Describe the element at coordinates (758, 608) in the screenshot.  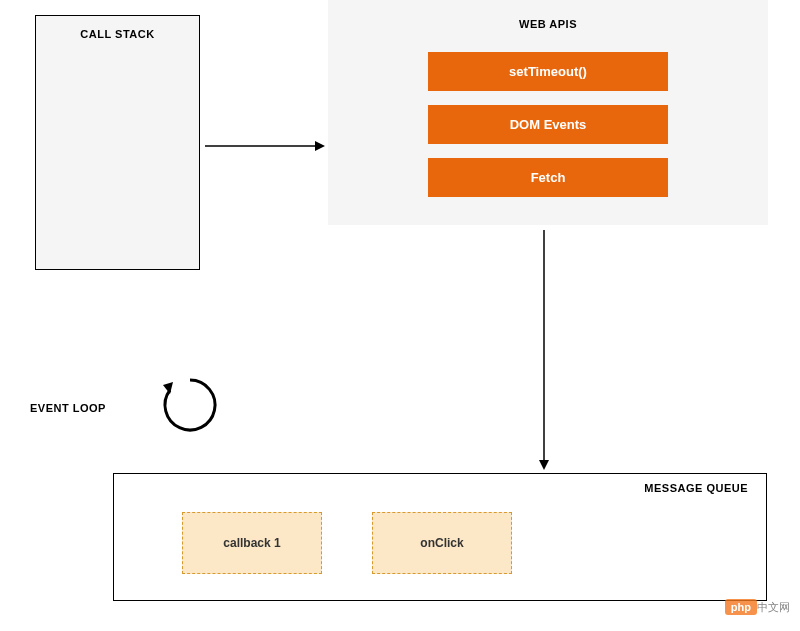
I see `watermark: php中文网` at that location.